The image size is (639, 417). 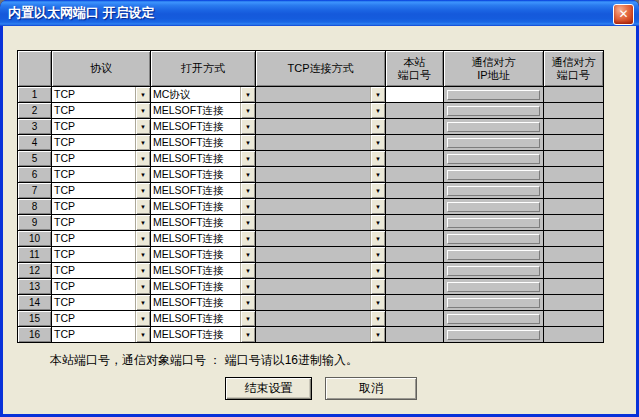 What do you see at coordinates (321, 159) in the screenshot?
I see `tcp-connection-cell: ▼` at bounding box center [321, 159].